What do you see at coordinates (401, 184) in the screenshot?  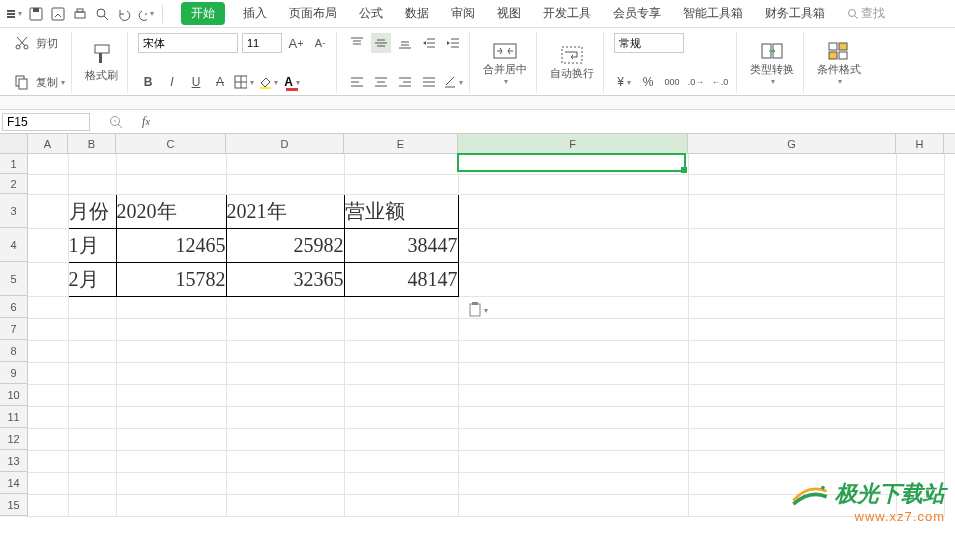 I see `cell-E2` at bounding box center [401, 184].